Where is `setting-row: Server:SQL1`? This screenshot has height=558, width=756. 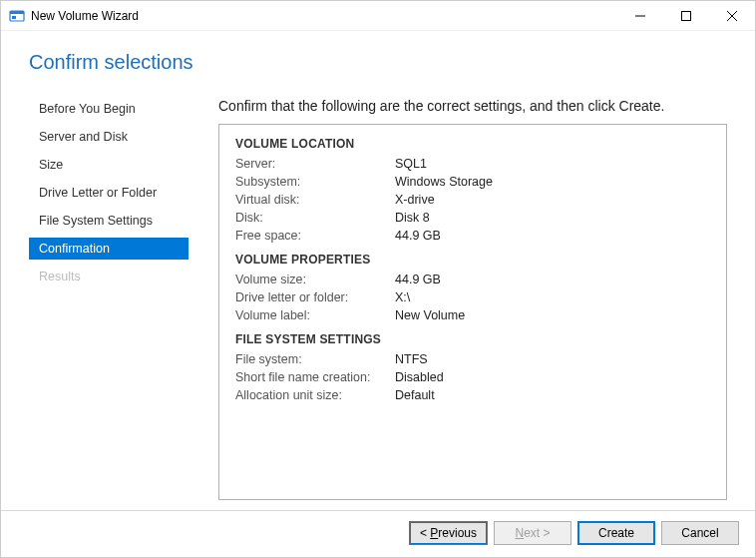
setting-row: Server:SQL1 is located at coordinates (473, 164).